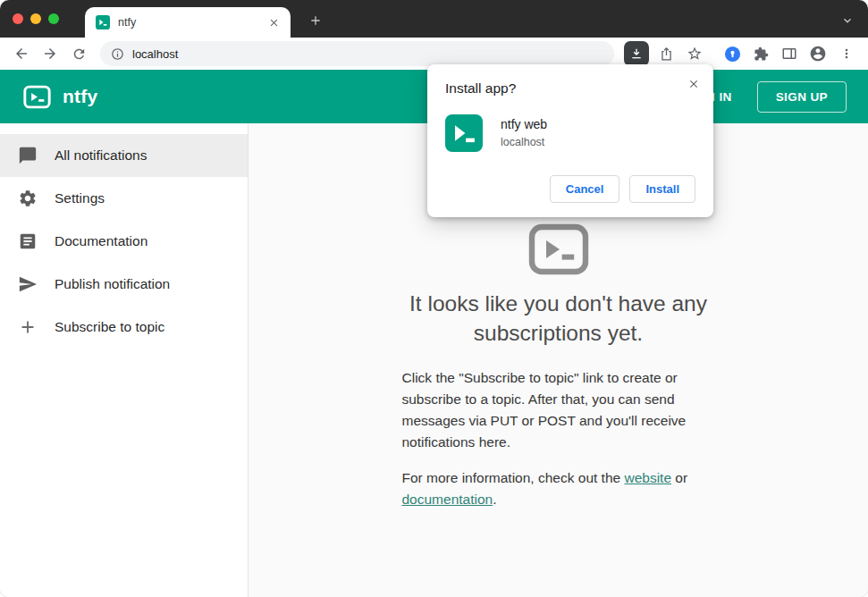  What do you see at coordinates (434, 19) in the screenshot?
I see `tab-strip: ntfy` at bounding box center [434, 19].